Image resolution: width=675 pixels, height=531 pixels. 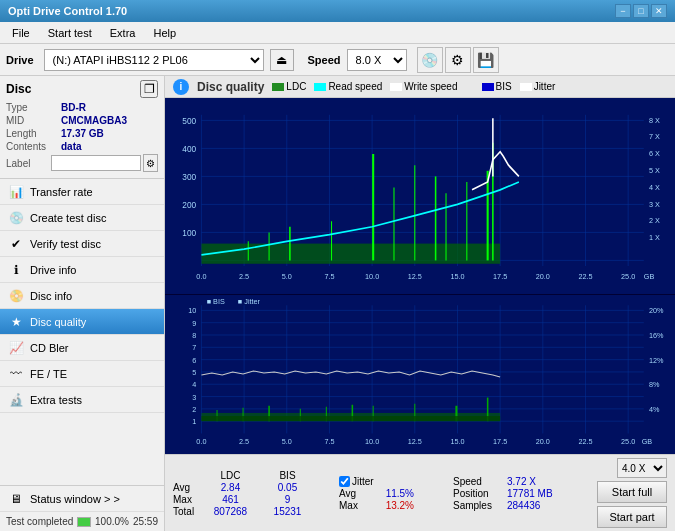 What do you see at coordinates (149, 89) in the screenshot?
I see `disc-expand-button: ❐` at bounding box center [149, 89].